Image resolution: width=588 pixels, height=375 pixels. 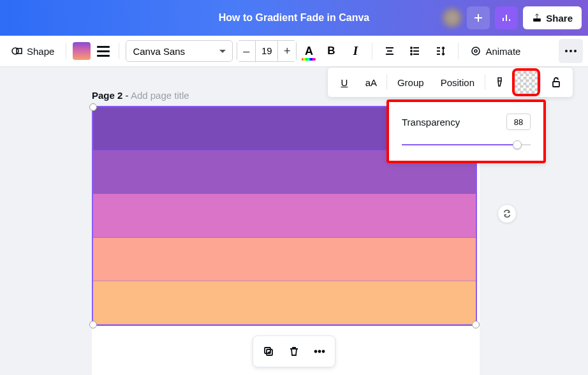 I want to click on toolbar-more-button, so click(x=571, y=51).